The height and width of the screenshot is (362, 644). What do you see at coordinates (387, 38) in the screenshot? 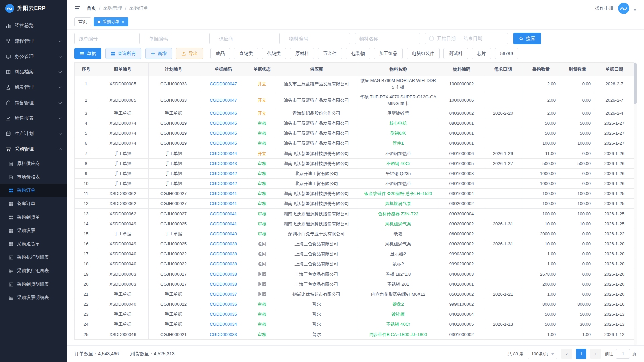
I see `material-name-input` at bounding box center [387, 38].